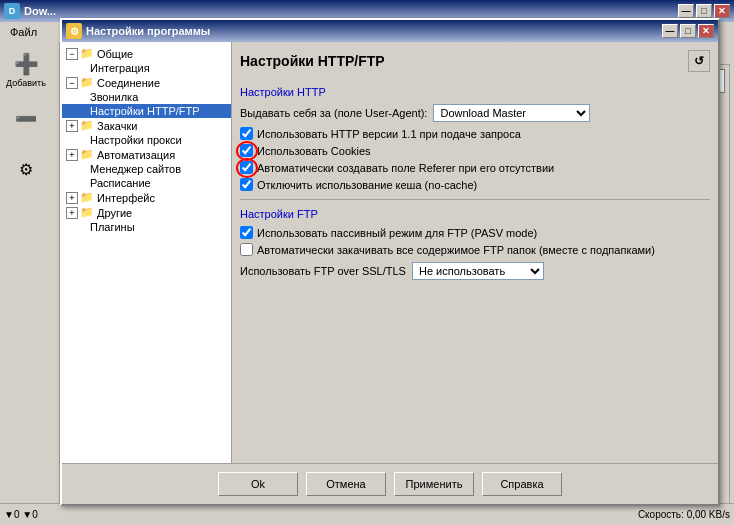 The width and height of the screenshot is (734, 525). I want to click on checkbox-label-http11: Использовать HTTP версии 1.1 при подаче …, so click(389, 134).